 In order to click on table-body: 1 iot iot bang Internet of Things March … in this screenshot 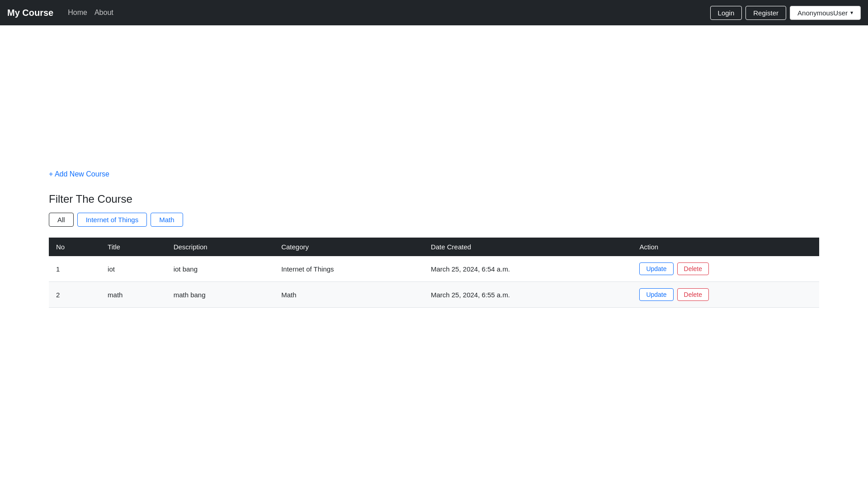, I will do `click(434, 282)`.